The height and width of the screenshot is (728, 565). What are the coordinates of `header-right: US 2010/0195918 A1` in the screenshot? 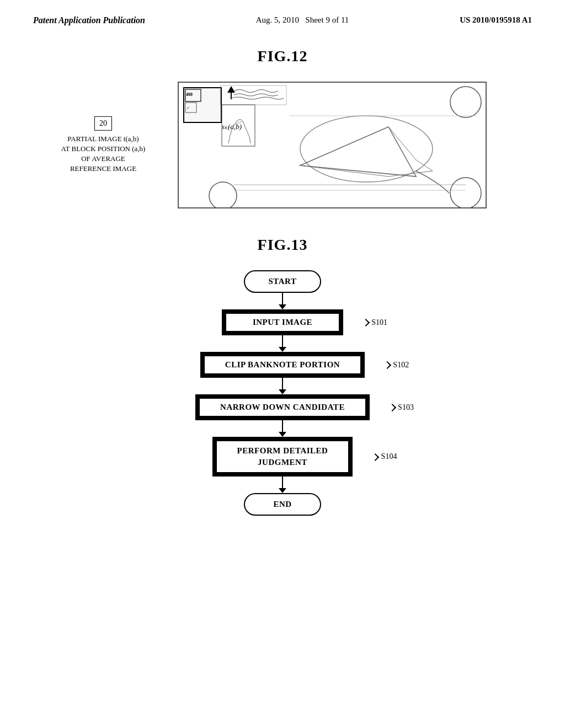 It's located at (495, 20).